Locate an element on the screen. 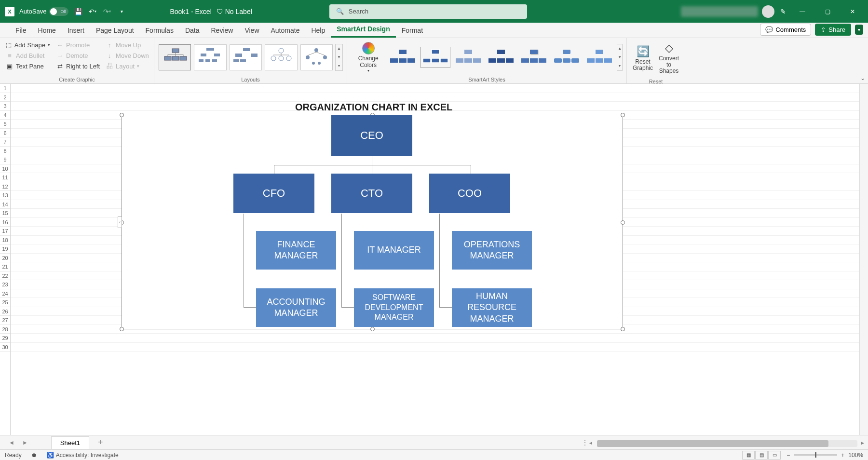 Image resolution: width=868 pixels, height=460 pixels. row-header: 7 is located at coordinates (5, 142).